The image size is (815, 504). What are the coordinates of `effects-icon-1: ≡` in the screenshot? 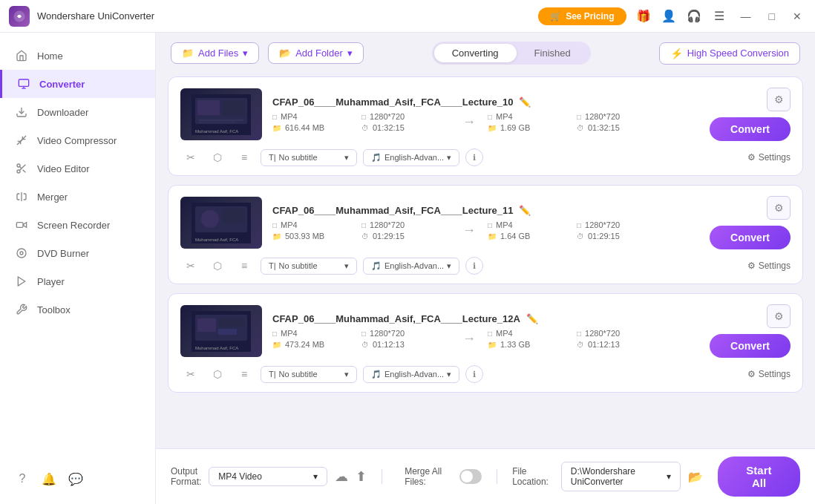 It's located at (244, 157).